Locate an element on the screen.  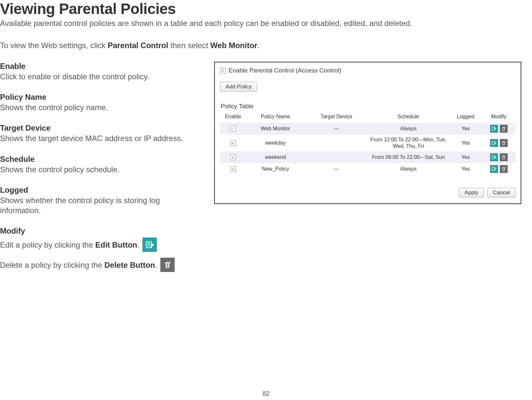
th-modify: Modify is located at coordinates (499, 117).